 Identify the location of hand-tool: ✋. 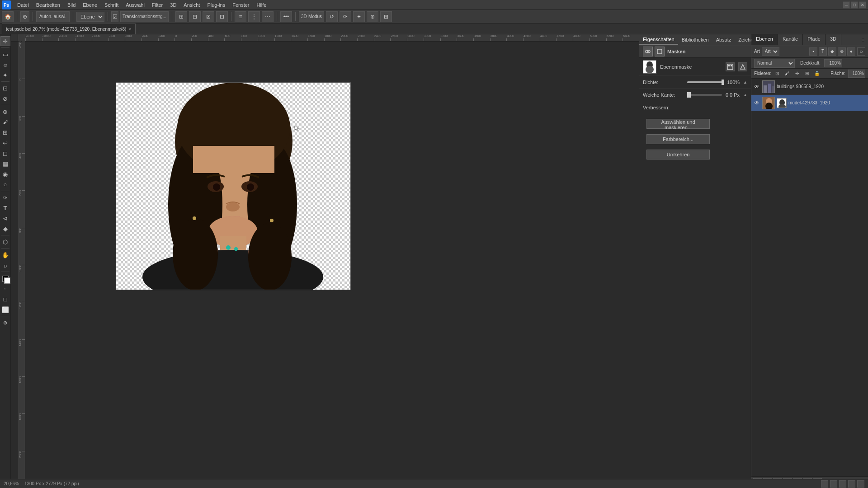
(5, 255).